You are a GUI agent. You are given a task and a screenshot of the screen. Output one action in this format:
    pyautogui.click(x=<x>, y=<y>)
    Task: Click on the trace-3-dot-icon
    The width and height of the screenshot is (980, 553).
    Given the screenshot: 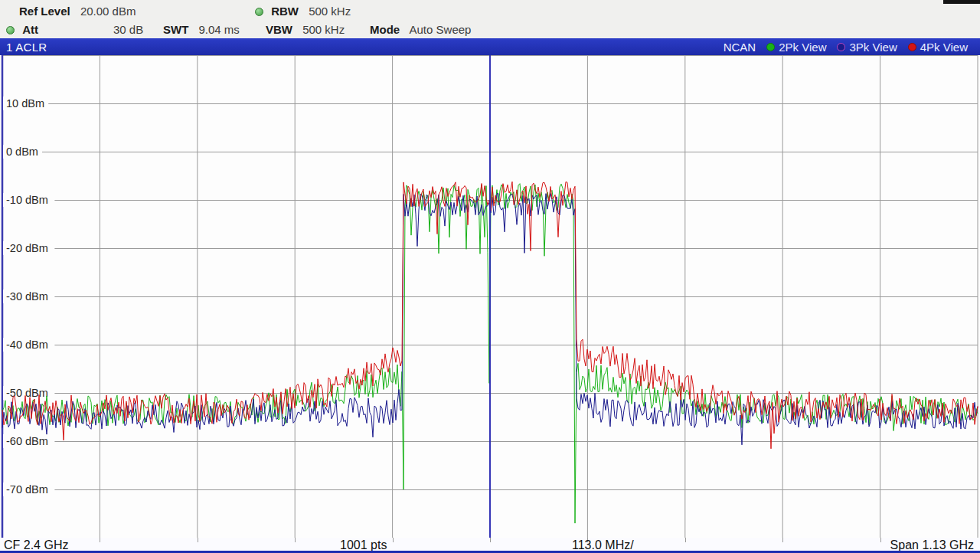 What is the action you would take?
    pyautogui.click(x=841, y=47)
    